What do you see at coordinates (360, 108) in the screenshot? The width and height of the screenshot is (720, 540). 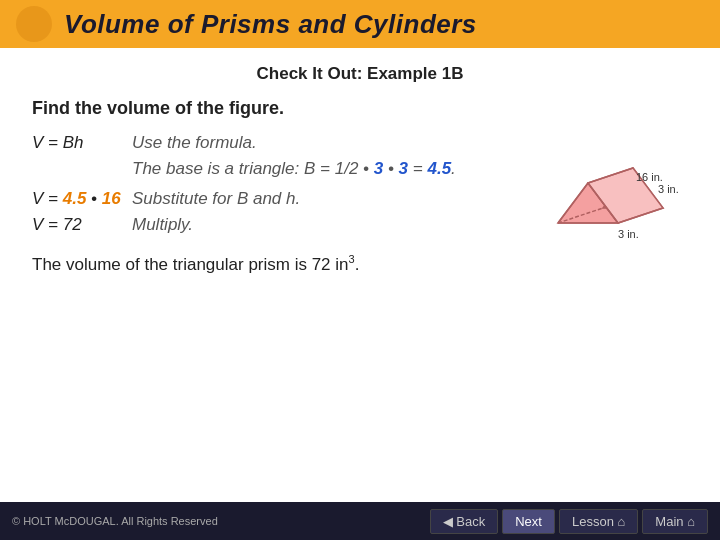 I see `find-text: Find the volume of the figure.` at bounding box center [360, 108].